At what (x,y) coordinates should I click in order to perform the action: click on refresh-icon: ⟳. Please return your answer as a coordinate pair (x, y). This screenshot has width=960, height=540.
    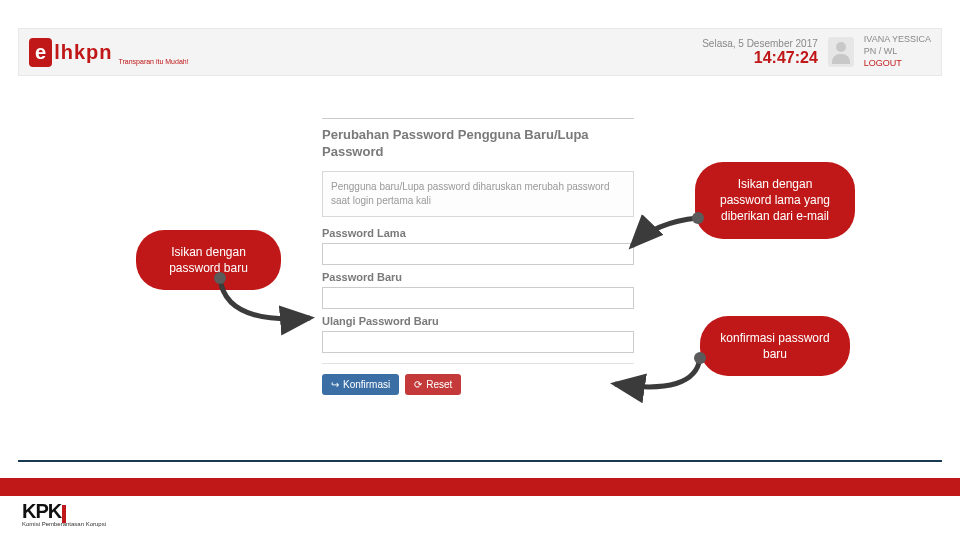
    Looking at the image, I should click on (418, 384).